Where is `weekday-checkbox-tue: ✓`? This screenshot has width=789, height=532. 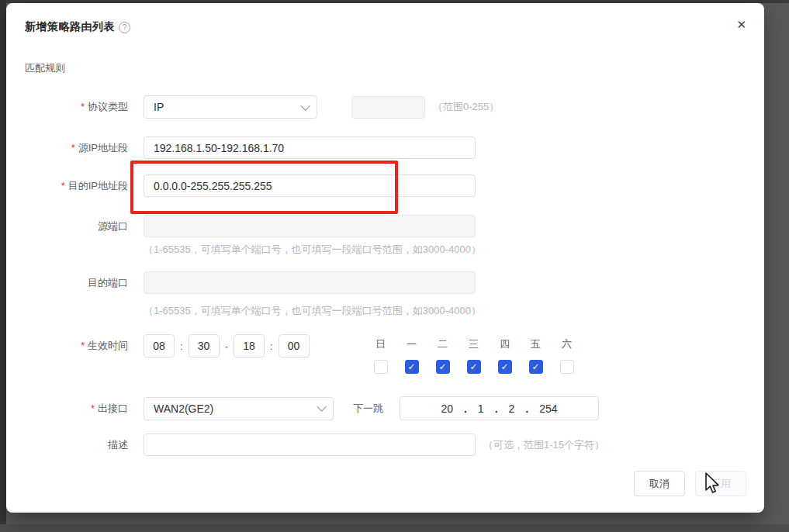 weekday-checkbox-tue: ✓ is located at coordinates (443, 367).